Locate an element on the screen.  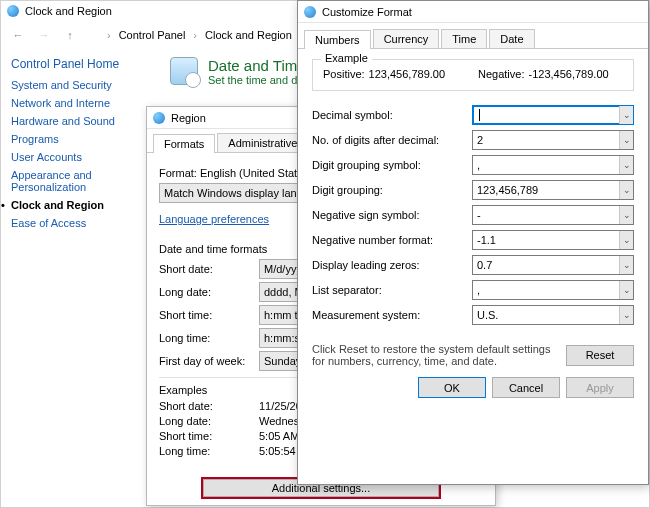
digits-after-combo: 2⌄ is located at coordinates (553, 140).